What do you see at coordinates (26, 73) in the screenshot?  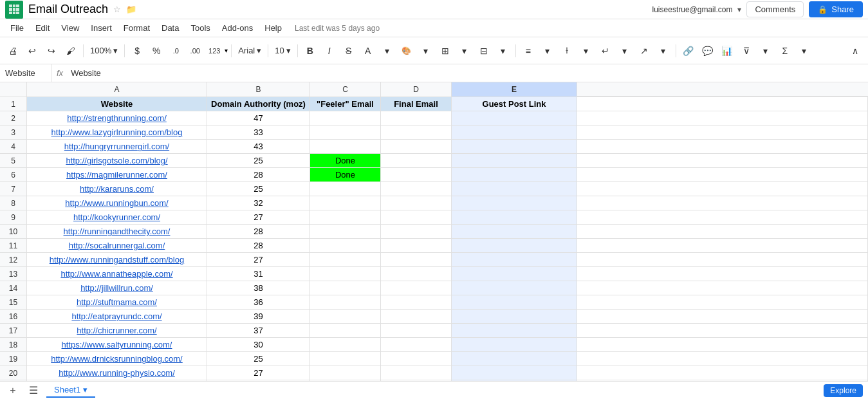 I see `cell-reference: Website` at bounding box center [26, 73].